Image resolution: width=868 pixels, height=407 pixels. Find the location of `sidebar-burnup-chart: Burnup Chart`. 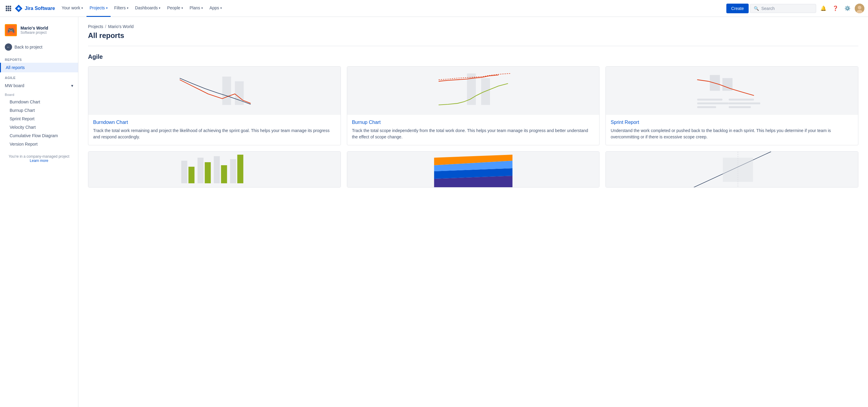

sidebar-burnup-chart: Burnup Chart is located at coordinates (39, 111).